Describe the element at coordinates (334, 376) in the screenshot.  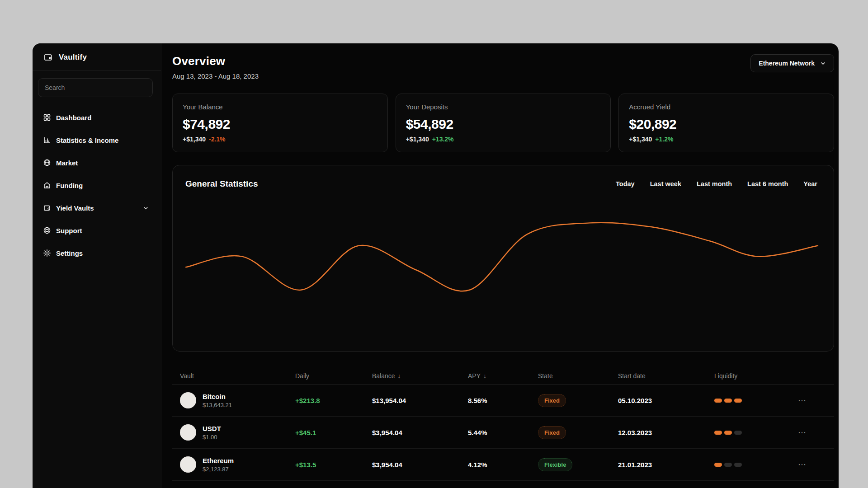
I see `column-header-daily: Daily` at that location.